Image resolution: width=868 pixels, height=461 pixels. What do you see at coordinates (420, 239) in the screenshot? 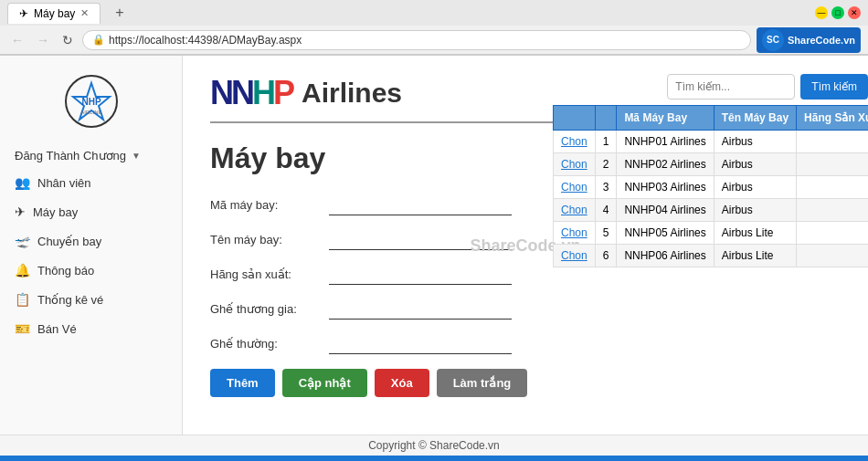
I see `ten-may-bay-input` at bounding box center [420, 239].